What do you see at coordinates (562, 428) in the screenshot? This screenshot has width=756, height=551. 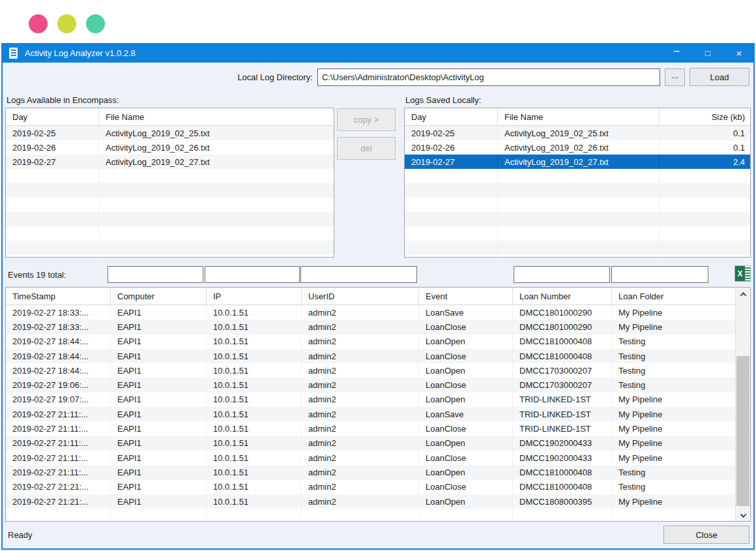 I see `cell: TRID-LINKED-1ST` at bounding box center [562, 428].